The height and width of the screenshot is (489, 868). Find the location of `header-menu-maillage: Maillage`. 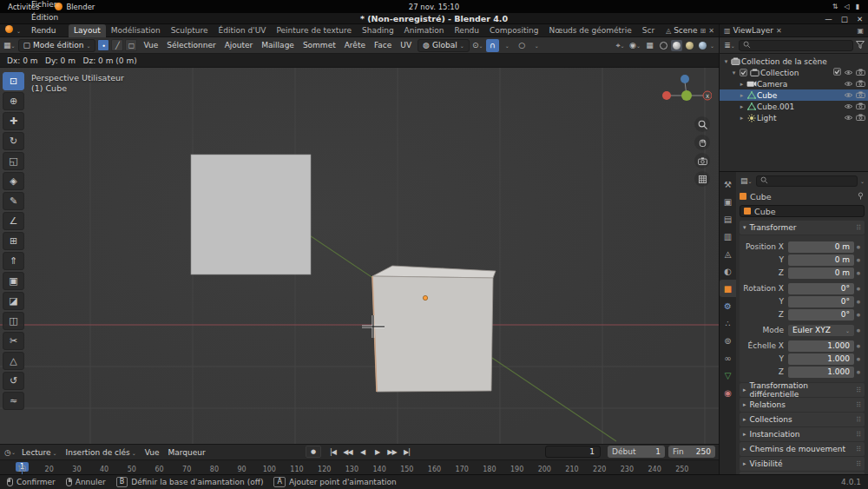

header-menu-maillage: Maillage is located at coordinates (278, 45).